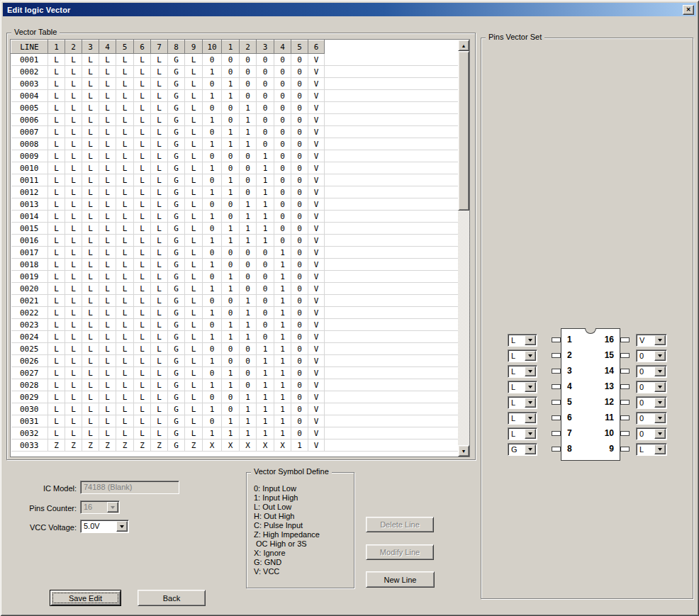 The image size is (699, 616). Describe the element at coordinates (235, 121) in the screenshot. I see `vector-row: 0006LLLLLLLGL101000V` at that location.